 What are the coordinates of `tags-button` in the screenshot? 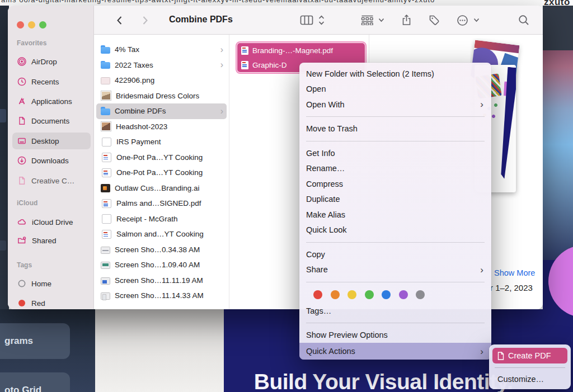 It's located at (434, 20).